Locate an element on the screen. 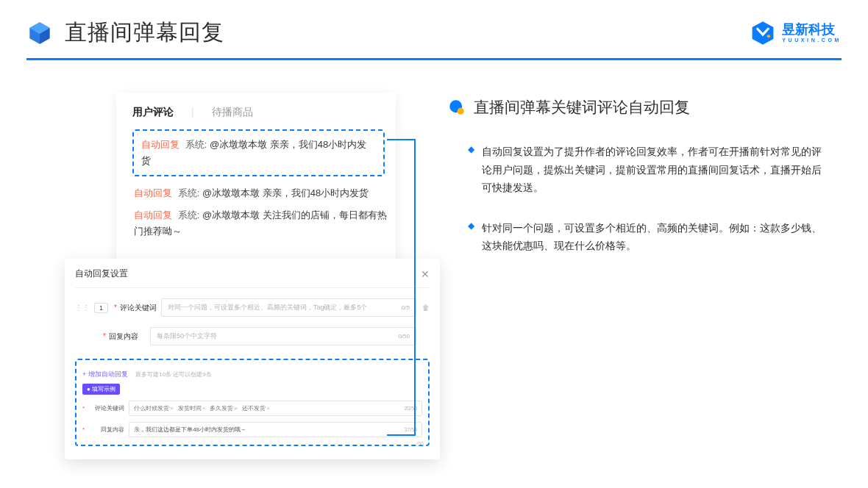  bullet-item-2: ◆ 针对同一个问题，可设置多个相近的、高频的关键词。例如：这款多少钱、这块能优惠… is located at coordinates (638, 237).